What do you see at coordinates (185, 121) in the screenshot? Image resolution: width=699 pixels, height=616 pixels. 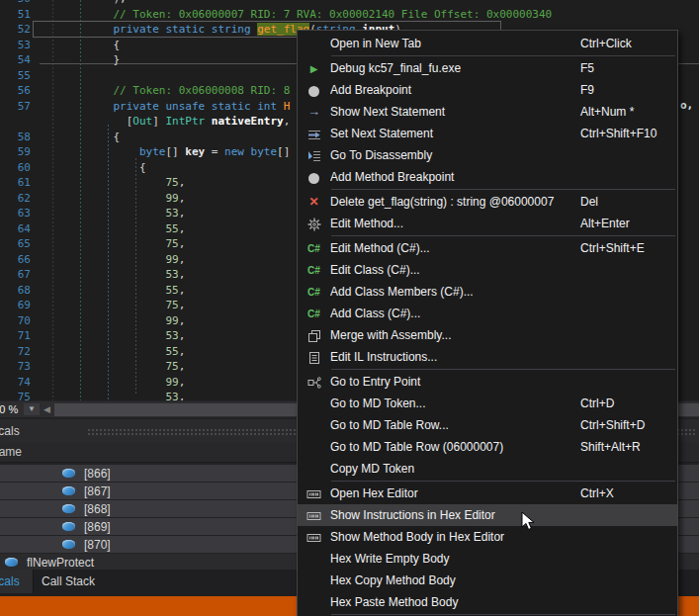 I see `code-token: IntPtr` at bounding box center [185, 121].